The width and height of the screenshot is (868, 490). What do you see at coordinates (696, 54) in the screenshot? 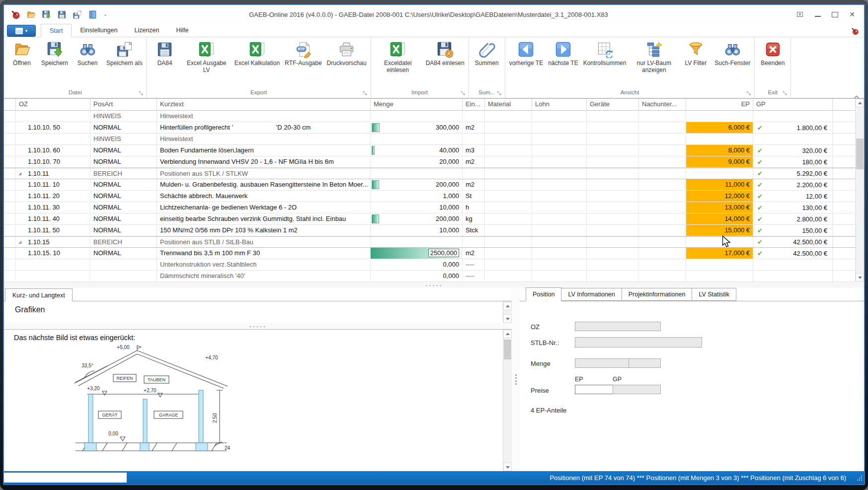
I see `lv-filter-button: LV Filter` at bounding box center [696, 54].